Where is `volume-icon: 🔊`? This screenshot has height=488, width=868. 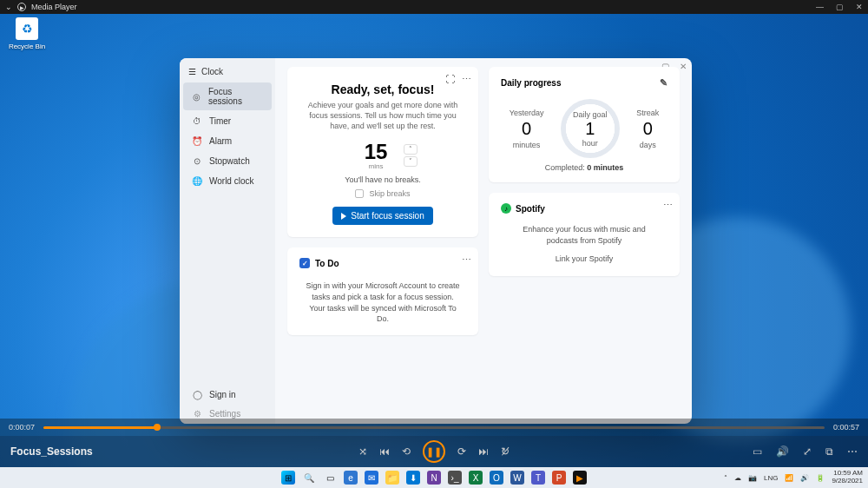
volume-icon: 🔊 is located at coordinates (783, 452).